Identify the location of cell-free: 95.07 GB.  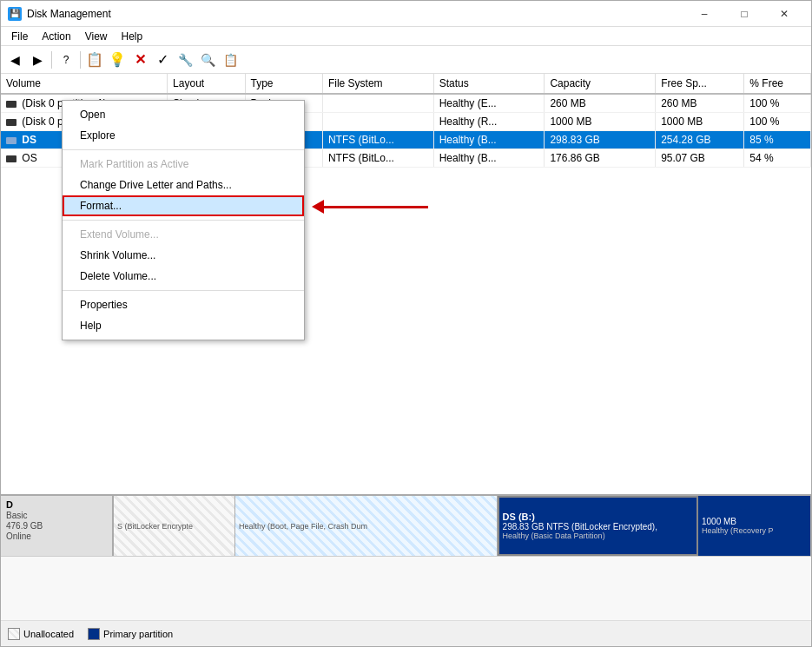
(700, 158).